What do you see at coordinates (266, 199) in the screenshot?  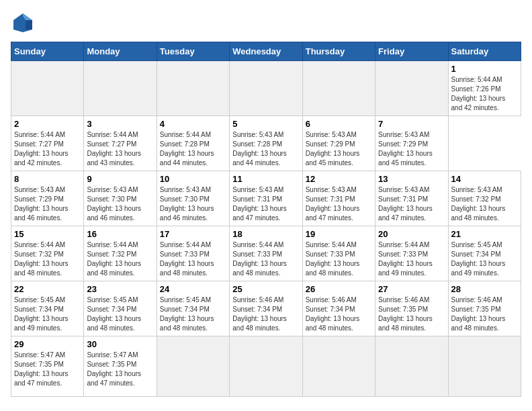 I see `day-cell: 11Sunrise: 5:43 AMSunset: 7:31 PMDayligh…` at bounding box center [266, 199].